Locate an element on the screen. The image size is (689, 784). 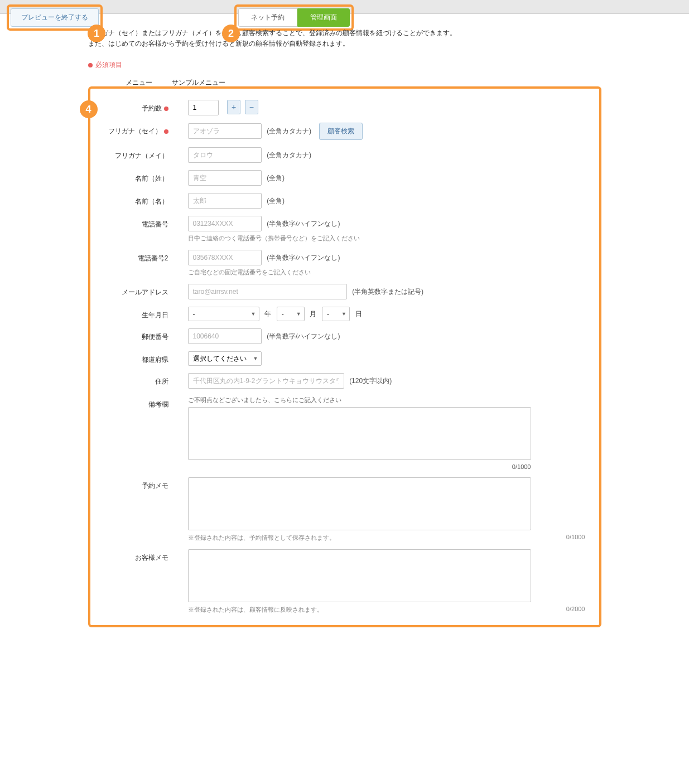
phone1-input is located at coordinates (225, 224).